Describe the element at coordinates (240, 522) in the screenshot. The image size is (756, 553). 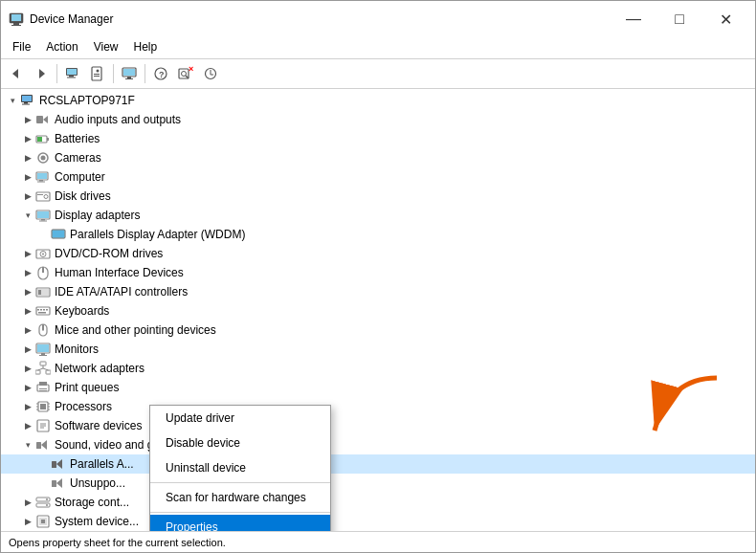
I see `ctx-properties: Properties` at that location.